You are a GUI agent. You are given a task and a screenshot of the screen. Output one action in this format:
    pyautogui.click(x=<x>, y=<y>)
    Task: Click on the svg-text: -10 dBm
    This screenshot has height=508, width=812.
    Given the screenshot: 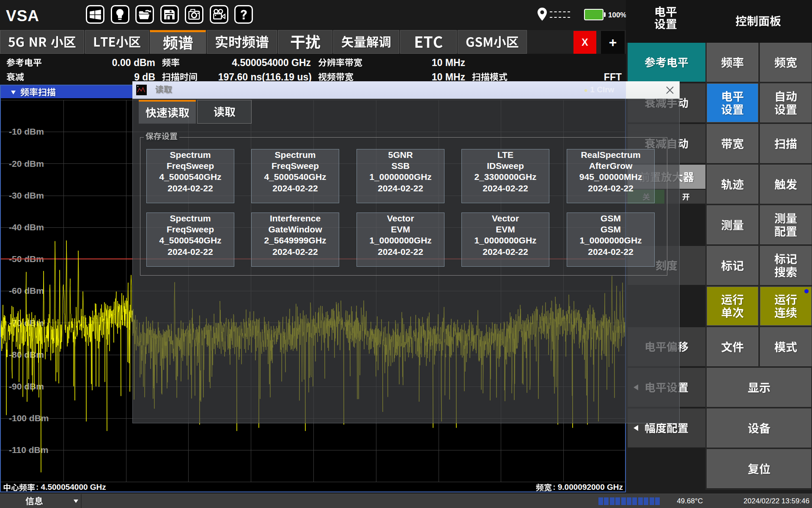 What is the action you would take?
    pyautogui.click(x=26, y=131)
    